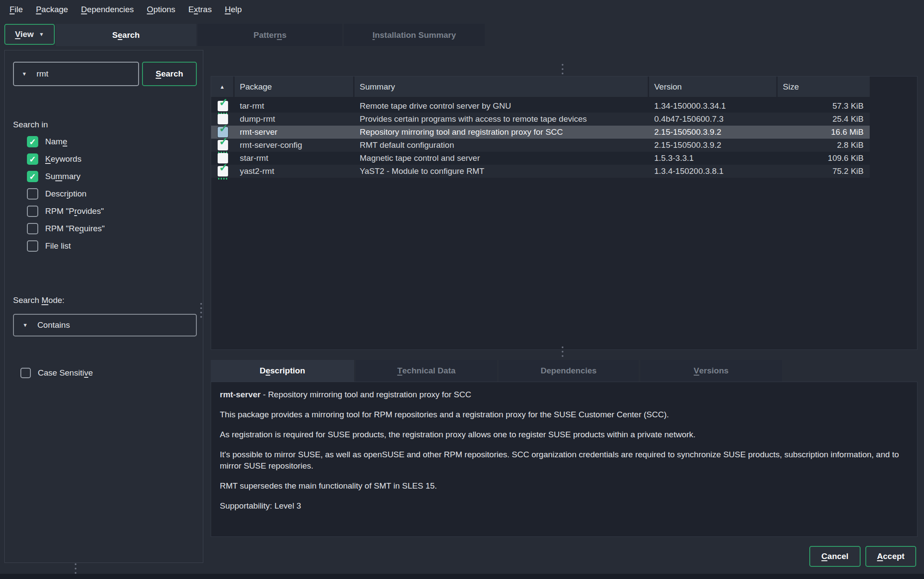 This screenshot has width=924, height=579. What do you see at coordinates (169, 74) in the screenshot?
I see `search-button: Search` at bounding box center [169, 74].